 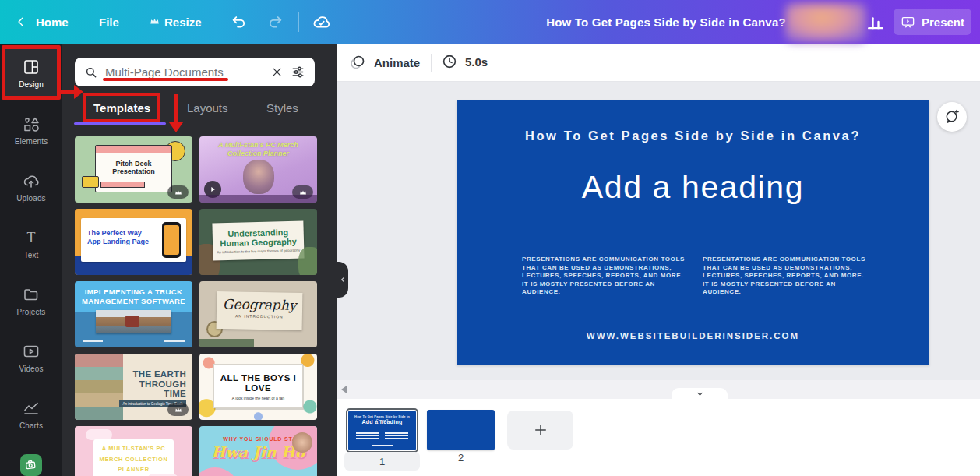 I want to click on template-app-landing-page: The Perfect Way App Landing Page, so click(x=134, y=242).